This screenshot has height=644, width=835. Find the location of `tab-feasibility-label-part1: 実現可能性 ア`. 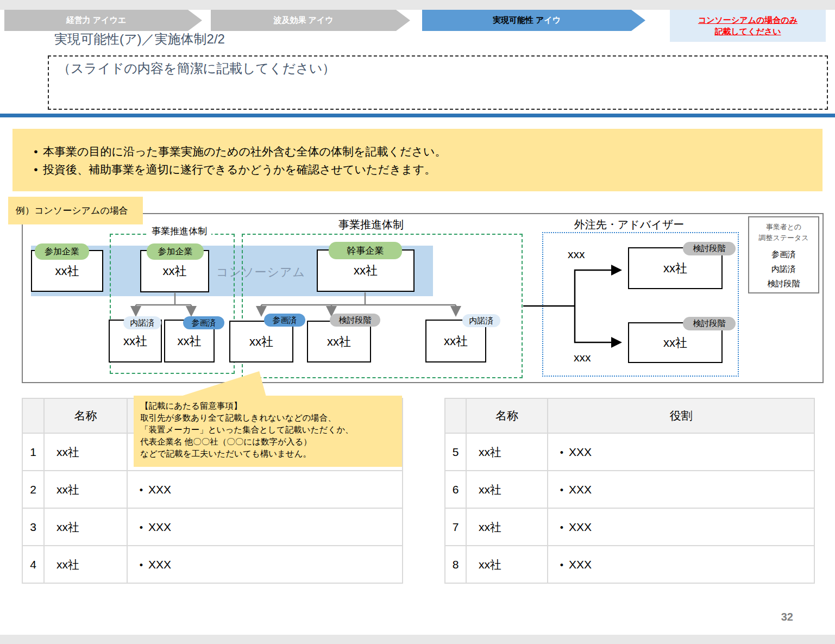

tab-feasibility-label-part1: 実現可能性 ア is located at coordinates (518, 21).